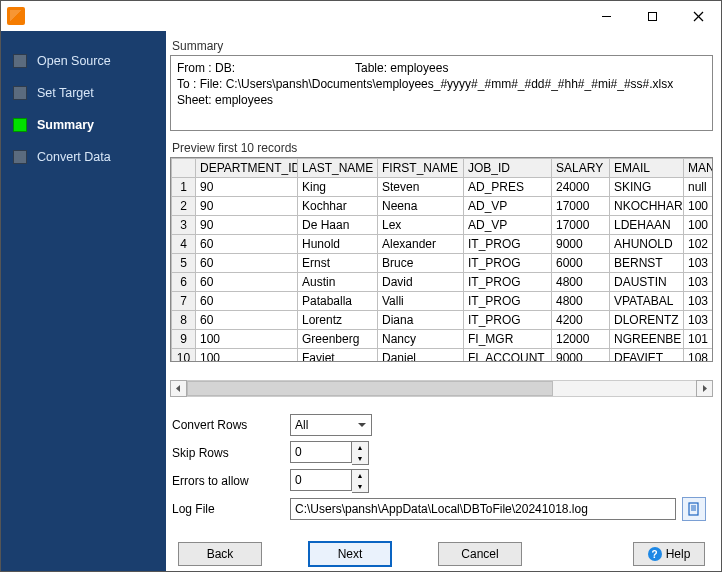 The image size is (722, 572). I want to click on table-cell: NKOCHHAR, so click(647, 206).